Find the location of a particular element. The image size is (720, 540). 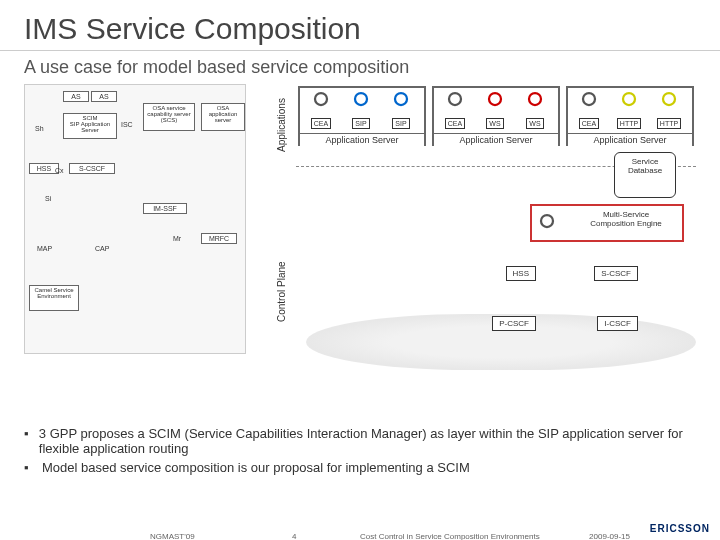

msce-label: Multi-Service Composition Engine is located at coordinates (626, 219).